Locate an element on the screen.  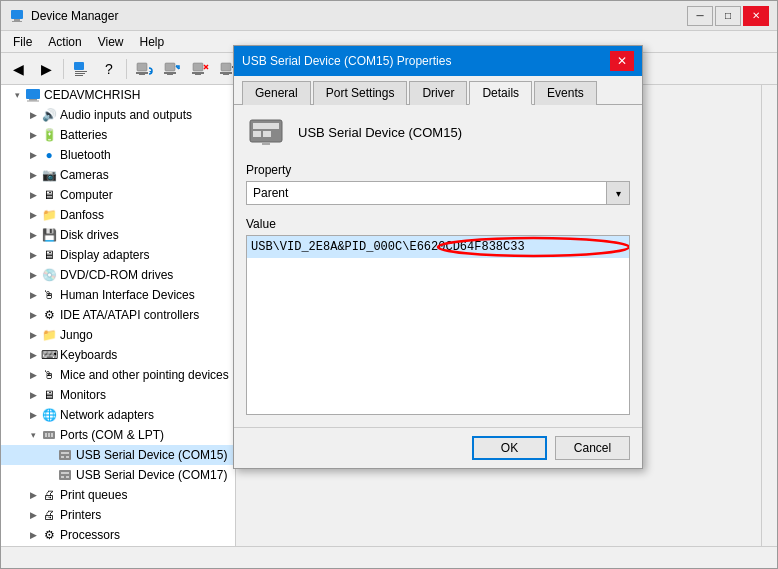
close-button: ✕ is located at coordinates (756, 16).